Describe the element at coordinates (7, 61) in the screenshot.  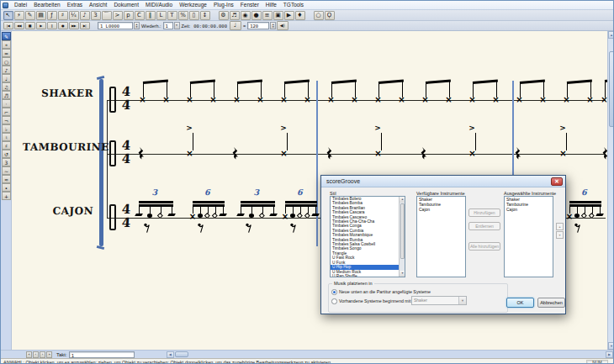
I see `whole-note-palette-button: ○` at that location.